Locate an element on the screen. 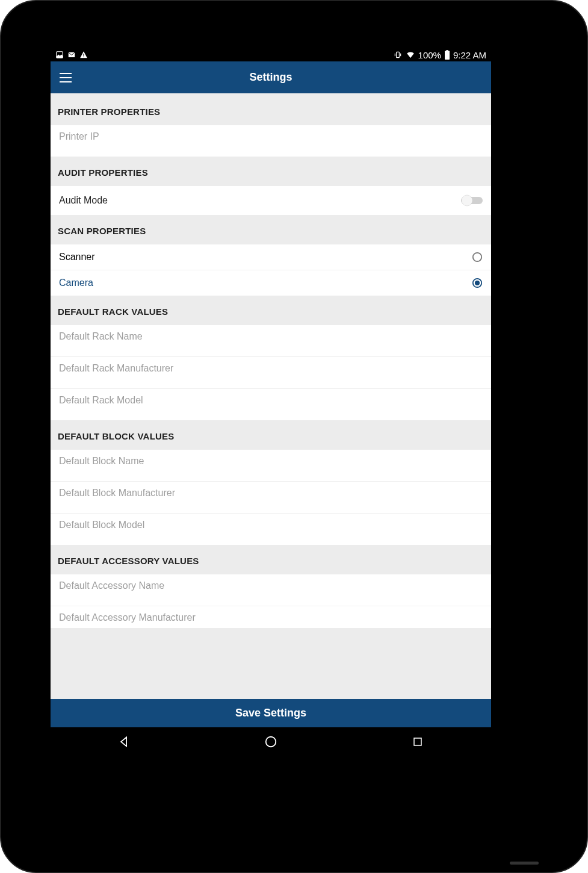 The image size is (588, 873). clock-time: 9:22 AM is located at coordinates (469, 55).